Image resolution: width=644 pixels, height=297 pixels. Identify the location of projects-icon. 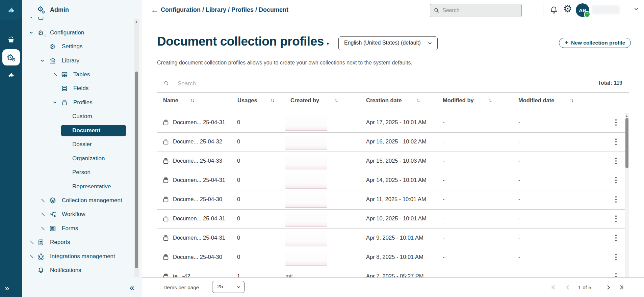
(11, 40).